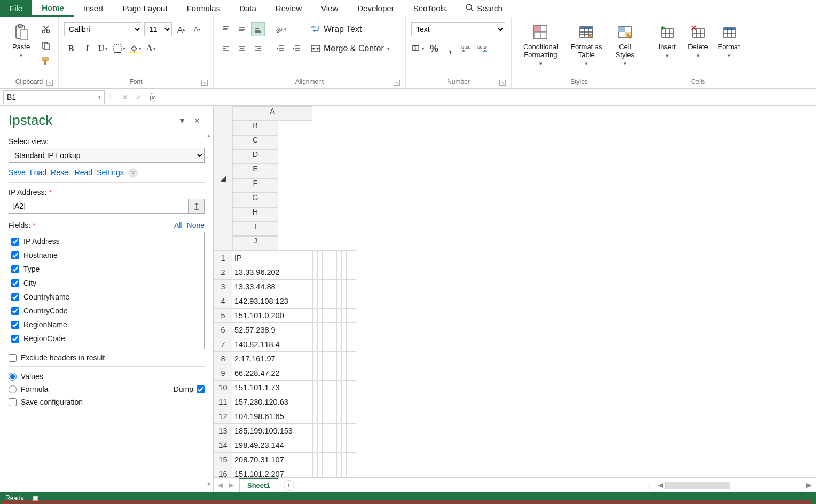  I want to click on row-header: 3, so click(223, 286).